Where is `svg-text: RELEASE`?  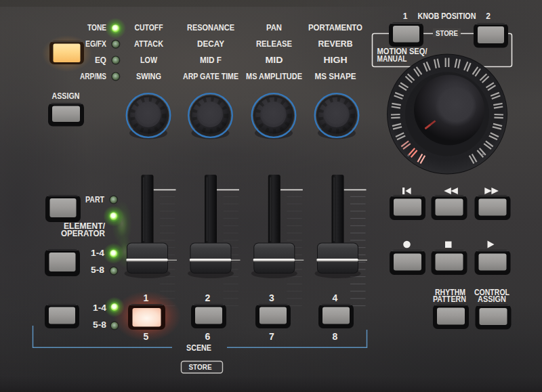
svg-text: RELEASE is located at coordinates (274, 44).